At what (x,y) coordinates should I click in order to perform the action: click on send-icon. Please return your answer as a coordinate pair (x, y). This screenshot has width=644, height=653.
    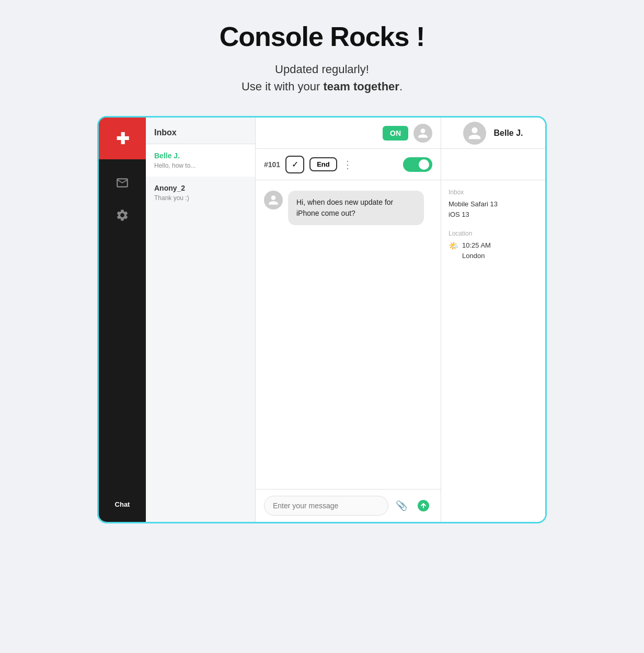
    Looking at the image, I should click on (423, 506).